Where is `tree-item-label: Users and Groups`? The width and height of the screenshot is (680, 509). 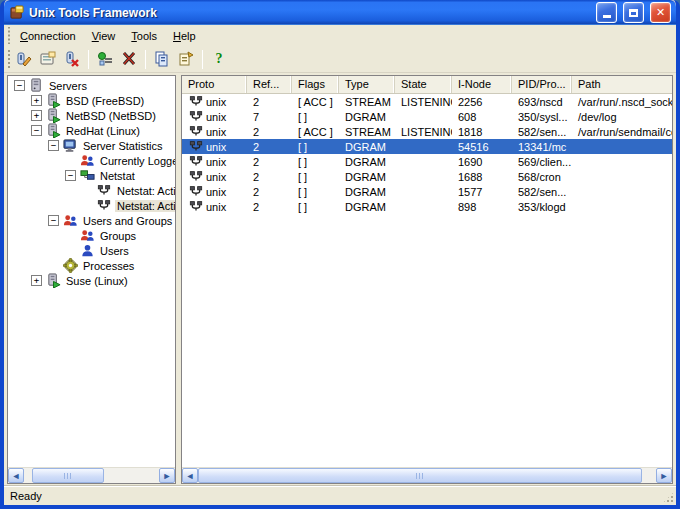
tree-item-label: Users and Groups is located at coordinates (128, 221).